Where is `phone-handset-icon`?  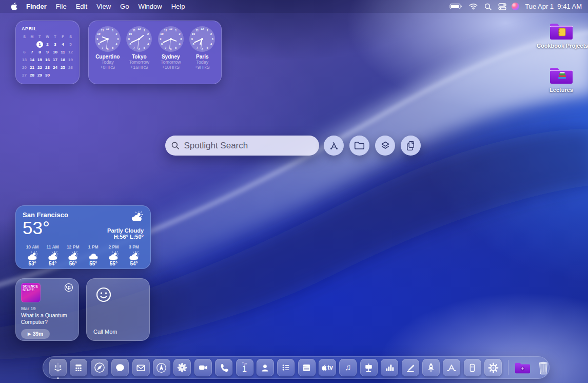
phone-handset-icon is located at coordinates (224, 368).